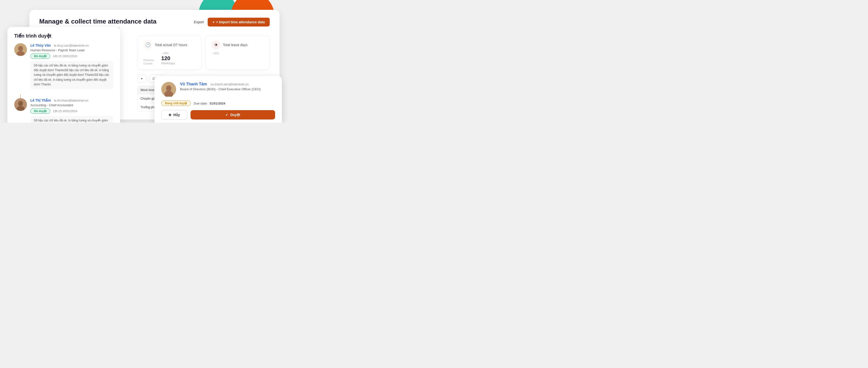  What do you see at coordinates (238, 53) in the screenshot?
I see `stat-card-leave: ✈ Total leave days ↑ 40%` at bounding box center [238, 53].